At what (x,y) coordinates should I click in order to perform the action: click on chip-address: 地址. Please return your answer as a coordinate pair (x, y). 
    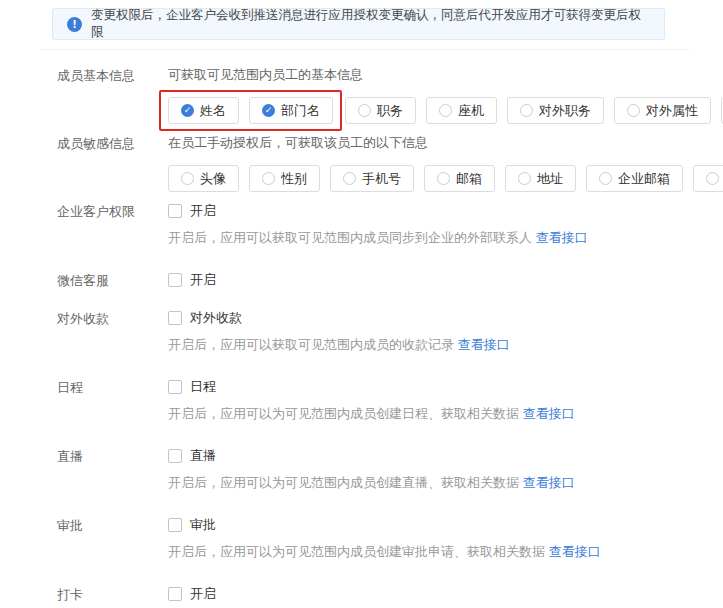
    Looking at the image, I should click on (540, 178).